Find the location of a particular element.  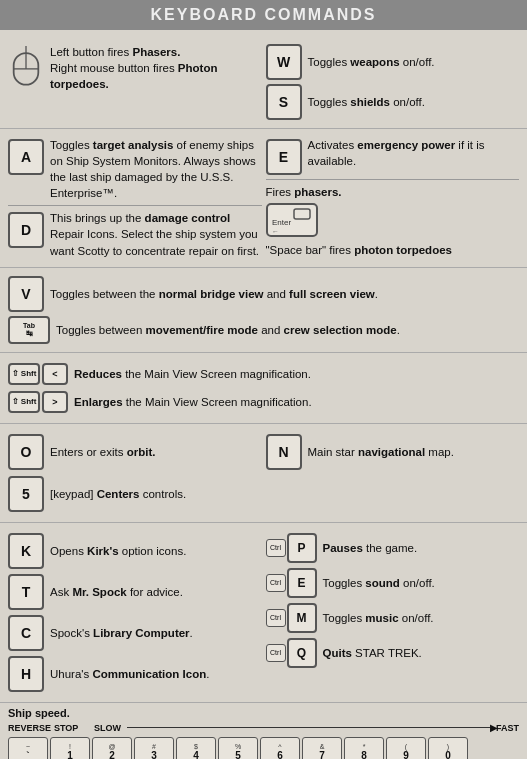

shift-less-desc: Reduces the Main View Screen magnificati… is located at coordinates (296, 374).